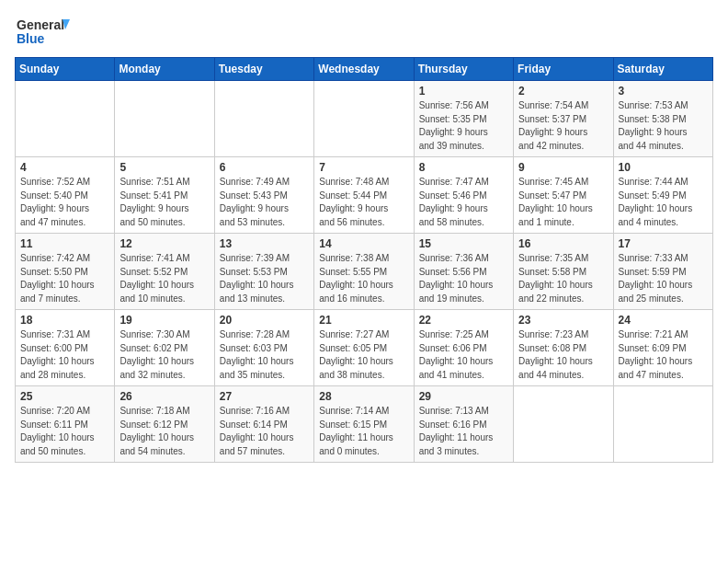 This screenshot has width=728, height=563. Describe the element at coordinates (664, 355) in the screenshot. I see `day-info: Sunrise: 7:21 AMSunset: 6:09 PMDaylight:…` at that location.